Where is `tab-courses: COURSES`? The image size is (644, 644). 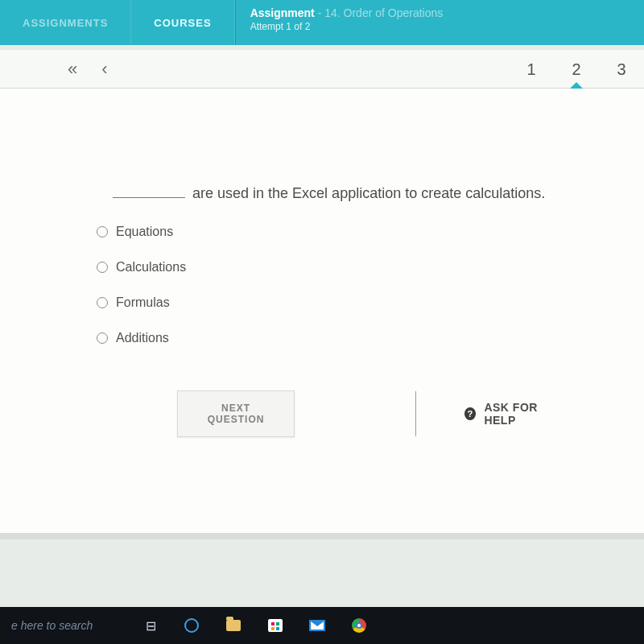 tab-courses: COURSES is located at coordinates (183, 23).